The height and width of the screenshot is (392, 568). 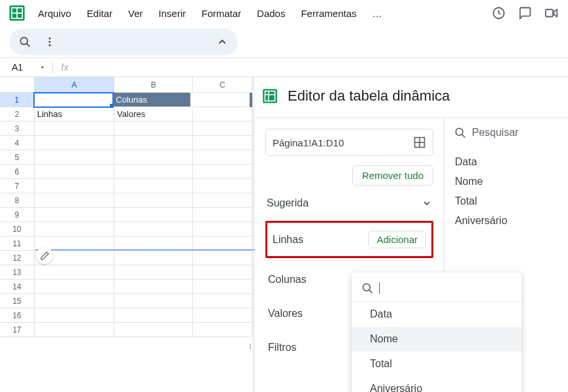 I want to click on drag-handle-icon, so click(x=250, y=346).